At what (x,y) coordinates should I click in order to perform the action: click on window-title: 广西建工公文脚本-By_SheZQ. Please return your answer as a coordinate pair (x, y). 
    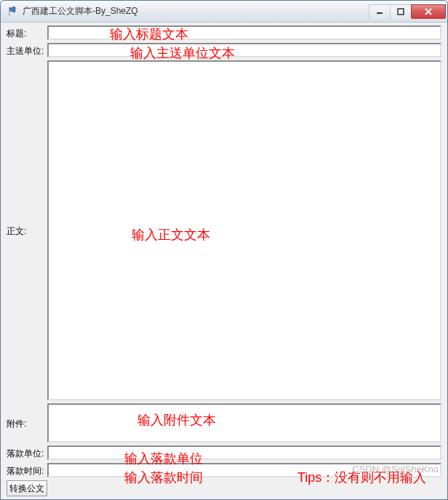
    Looking at the image, I should click on (196, 12).